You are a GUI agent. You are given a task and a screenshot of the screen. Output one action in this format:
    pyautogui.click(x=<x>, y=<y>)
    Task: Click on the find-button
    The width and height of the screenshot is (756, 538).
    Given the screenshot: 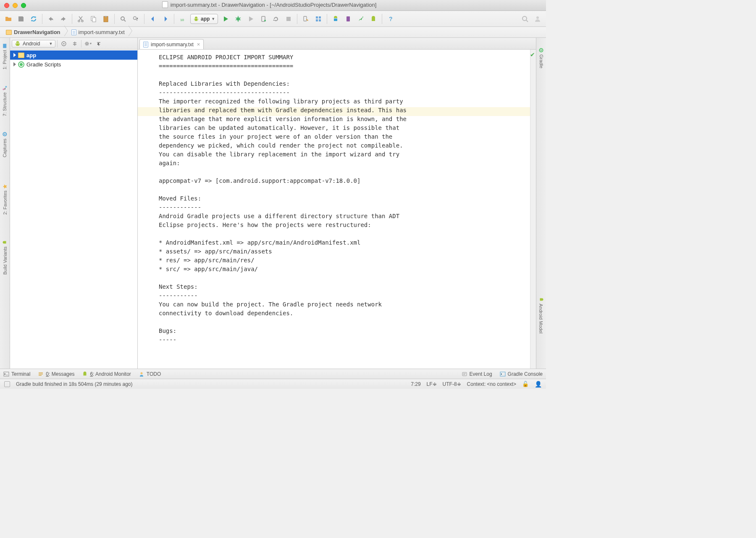 What is the action you would take?
    pyautogui.click(x=123, y=19)
    